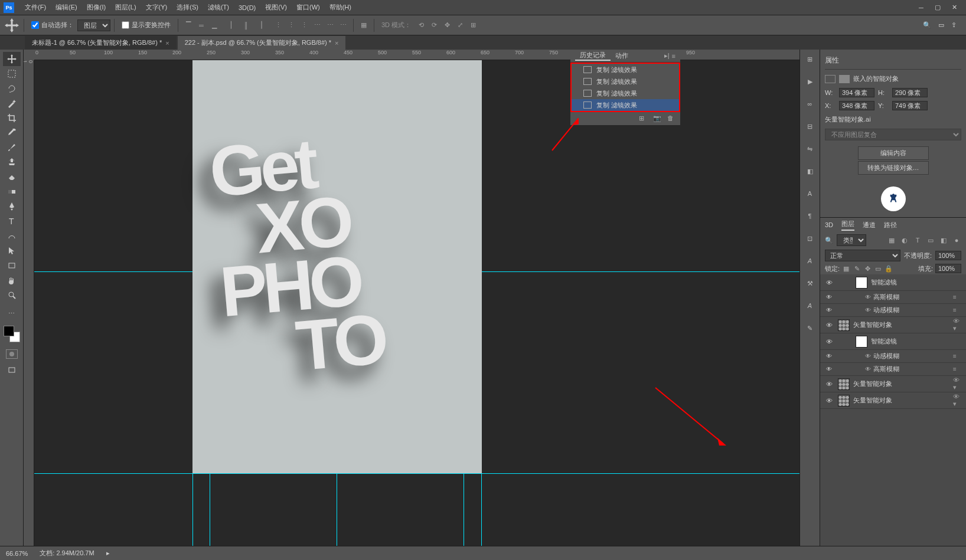  What do you see at coordinates (893, 384) in the screenshot?
I see `layer-row: 👁矢量智能对象👁▾` at bounding box center [893, 384].